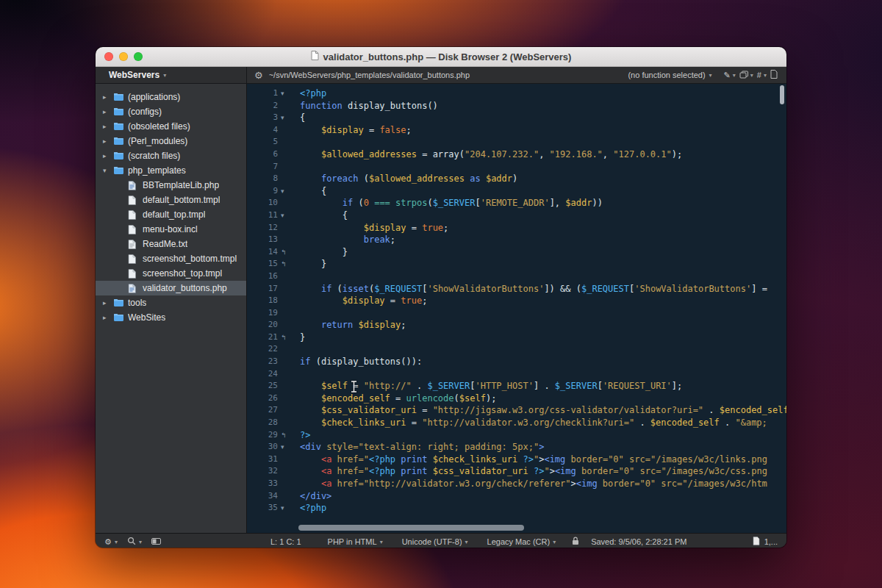  I want to click on code-line: 13 break;, so click(517, 240).